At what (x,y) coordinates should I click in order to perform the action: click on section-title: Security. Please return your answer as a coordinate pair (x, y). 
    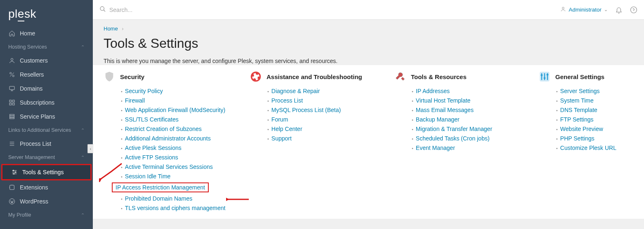
    Looking at the image, I should click on (132, 77).